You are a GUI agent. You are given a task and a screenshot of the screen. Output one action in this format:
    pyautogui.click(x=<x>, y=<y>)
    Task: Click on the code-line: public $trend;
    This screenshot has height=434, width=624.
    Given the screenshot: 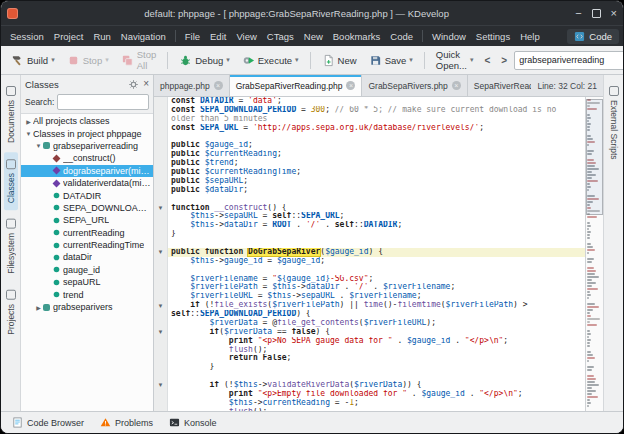 What is the action you would take?
    pyautogui.click(x=370, y=164)
    